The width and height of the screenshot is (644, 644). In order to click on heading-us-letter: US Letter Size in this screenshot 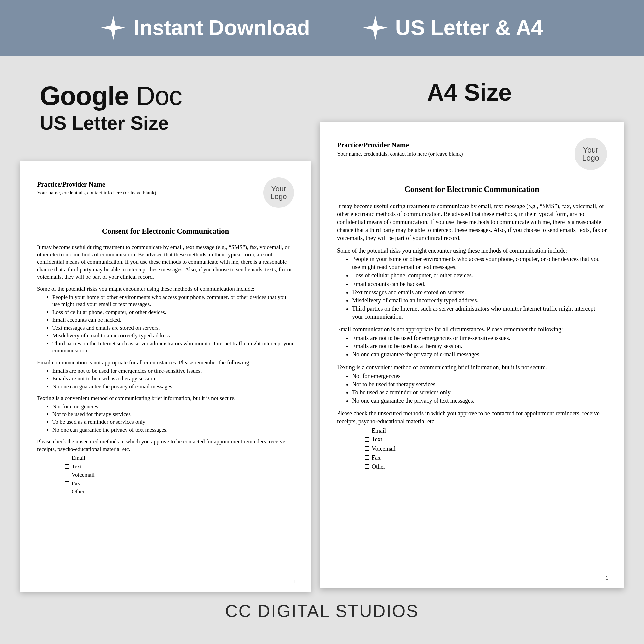, I will do `click(111, 123)`.